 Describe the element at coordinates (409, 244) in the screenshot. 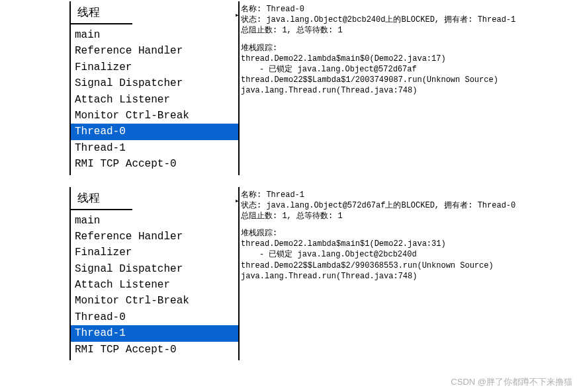

I see `stack-line: thread.Demo22.lambda$main$1(Demo22.java:…` at that location.